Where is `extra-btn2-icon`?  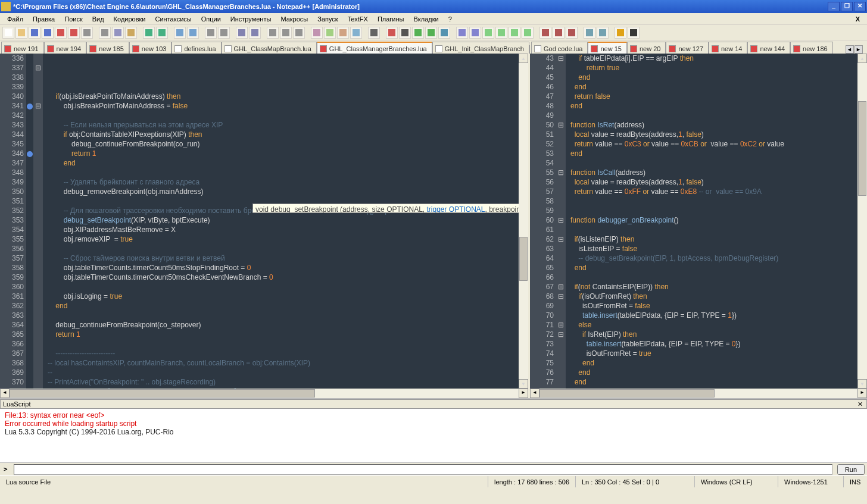 extra-btn2-icon is located at coordinates (634, 33).